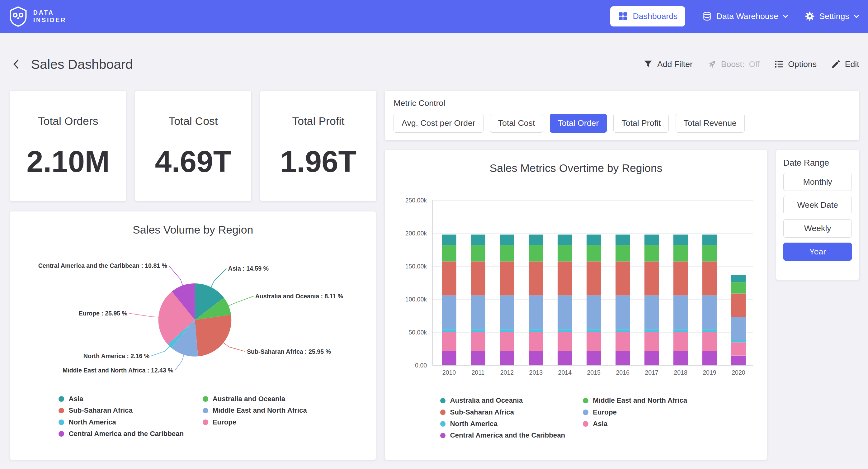  I want to click on bar-segment-2018-middle-east-and-north-africa, so click(681, 254).